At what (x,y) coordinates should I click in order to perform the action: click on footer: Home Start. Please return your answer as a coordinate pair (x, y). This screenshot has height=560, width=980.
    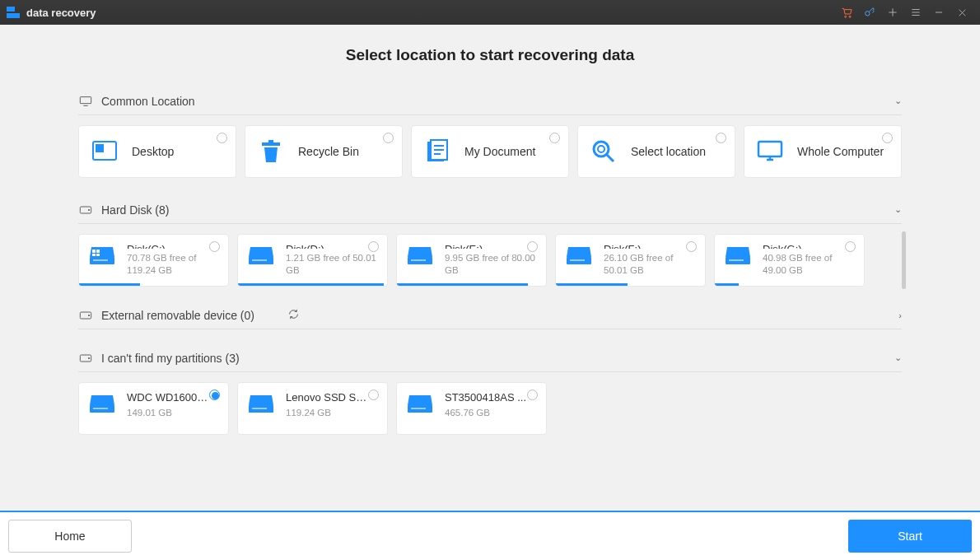
    Looking at the image, I should click on (490, 535).